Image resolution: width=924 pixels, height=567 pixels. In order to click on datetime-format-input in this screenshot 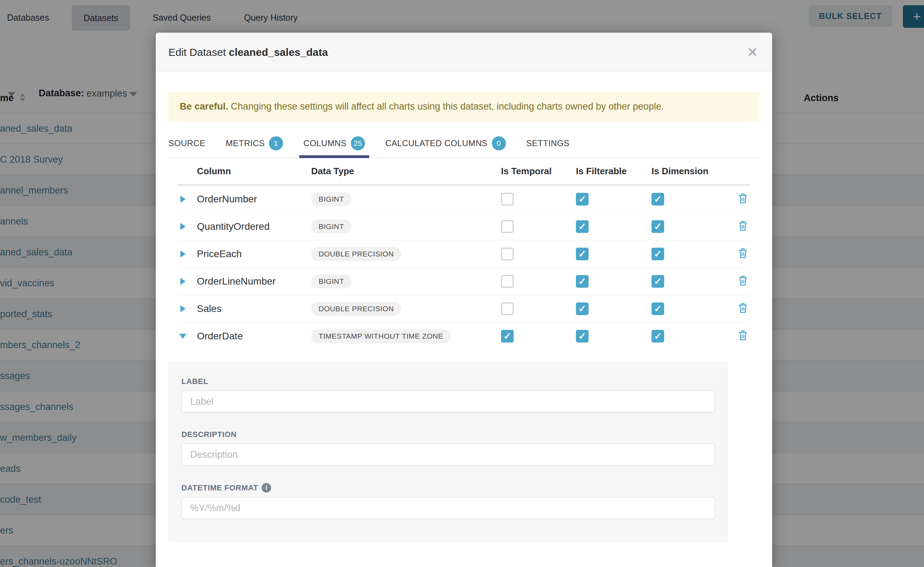, I will do `click(448, 508)`.